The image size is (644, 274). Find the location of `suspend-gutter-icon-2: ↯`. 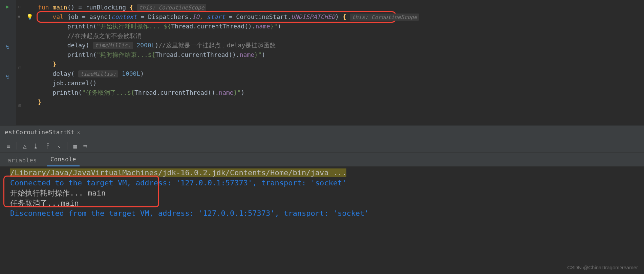

suspend-gutter-icon-2: ↯ is located at coordinates (7, 77).